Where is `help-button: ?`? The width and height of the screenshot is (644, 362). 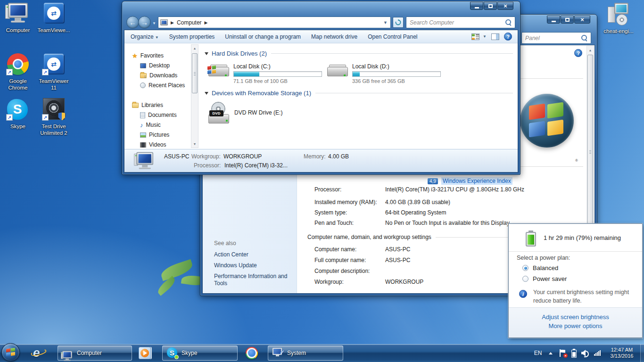
help-button: ? is located at coordinates (508, 37).